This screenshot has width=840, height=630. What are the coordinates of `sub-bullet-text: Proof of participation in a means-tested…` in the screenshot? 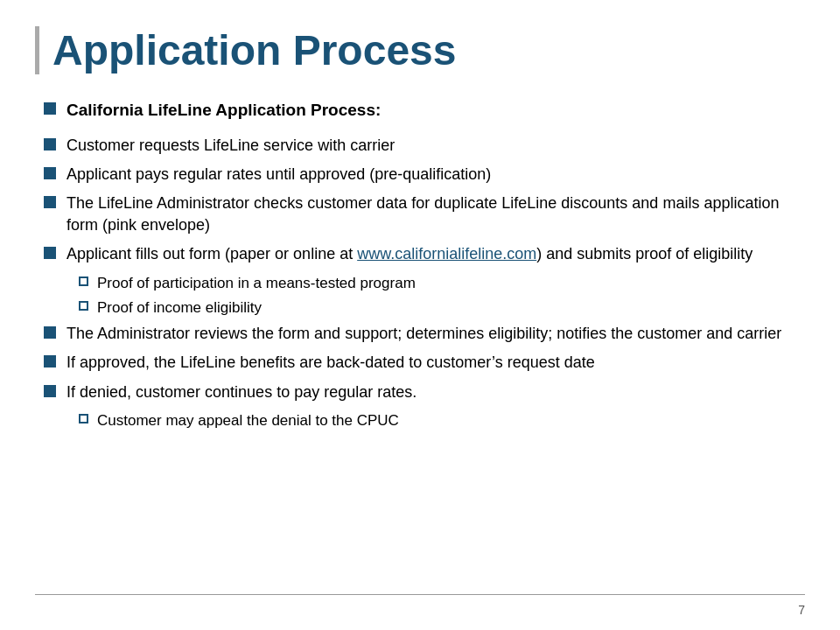 It's located at (256, 284).